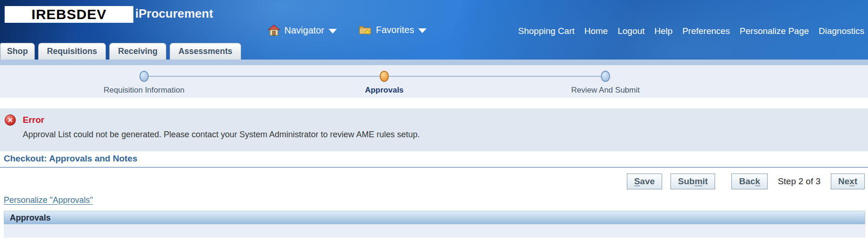 The height and width of the screenshot is (241, 868). I want to click on main-tabs: Shop Requisitions Receiving Assessments, so click(121, 51).